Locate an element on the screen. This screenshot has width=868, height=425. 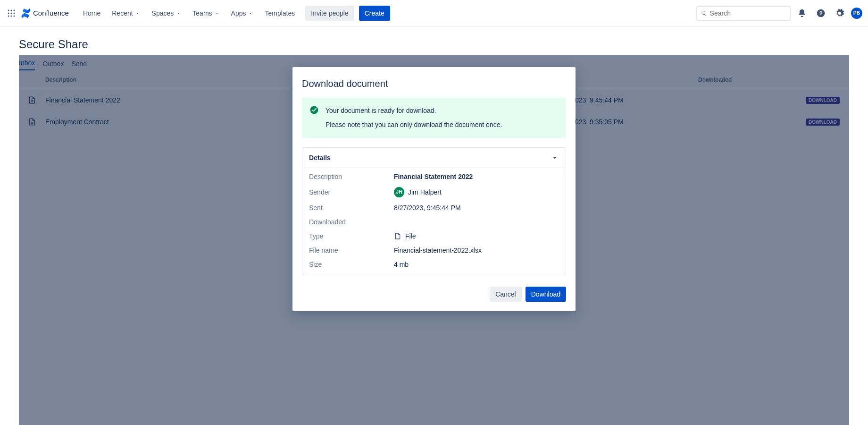
value-description: Financial Statement 2022 is located at coordinates (476, 177).